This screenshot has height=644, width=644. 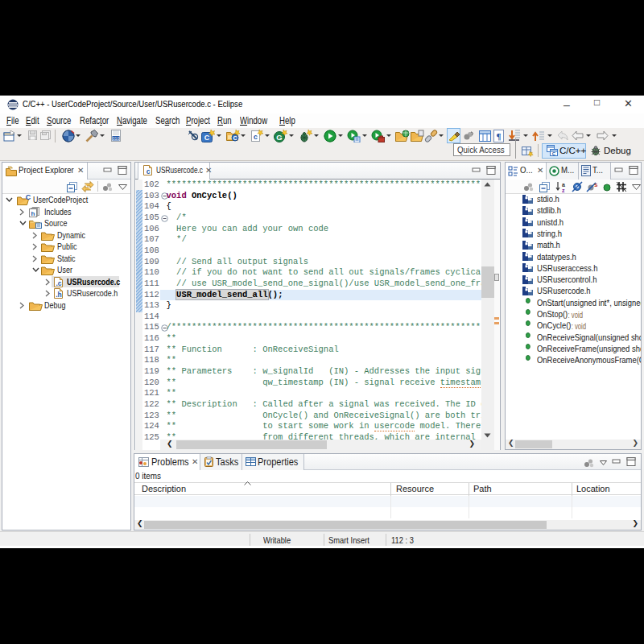 What do you see at coordinates (564, 185) in the screenshot?
I see `svg-text: a` at bounding box center [564, 185].